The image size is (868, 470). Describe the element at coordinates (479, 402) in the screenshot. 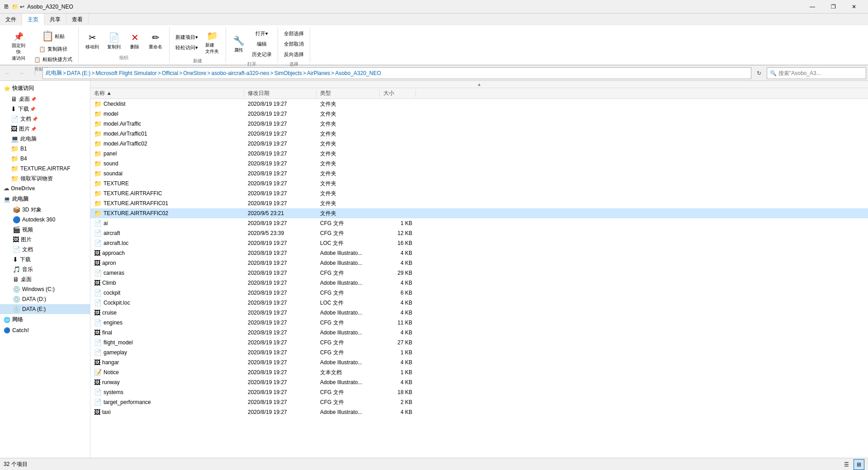

I see `table-row: 📄target_performance2020/8/19 19:27CFG 文件…` at that location.